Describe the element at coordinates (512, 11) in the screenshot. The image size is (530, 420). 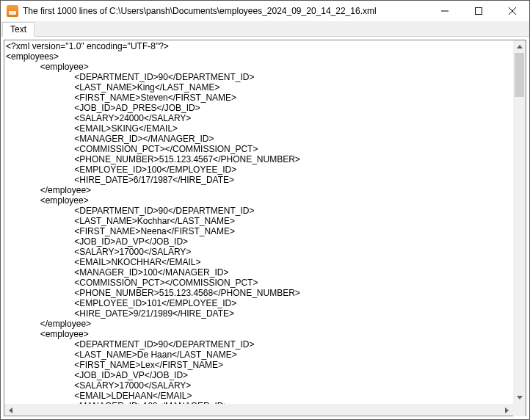
I see `close-icon` at that location.